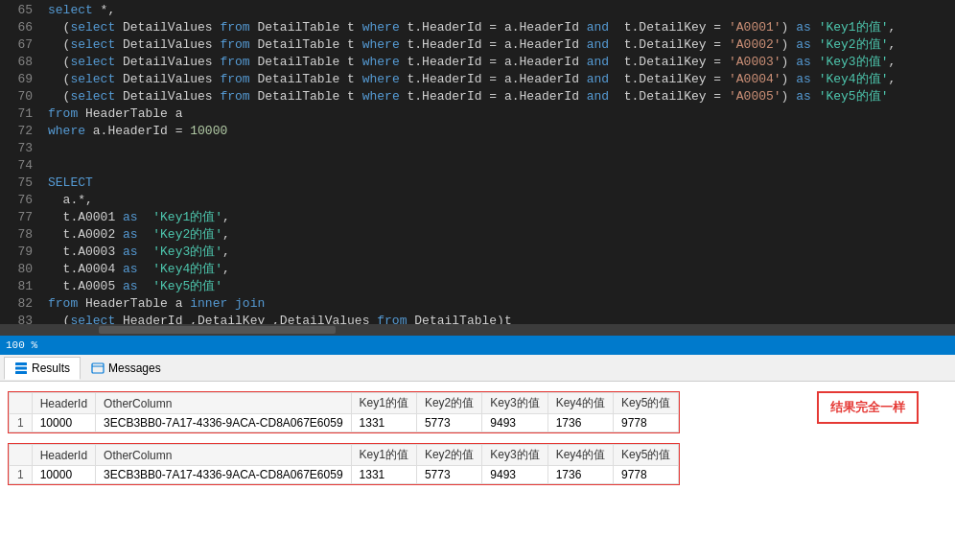  Describe the element at coordinates (868, 408) in the screenshot. I see `annotation-box: 结果完全一样` at that location.